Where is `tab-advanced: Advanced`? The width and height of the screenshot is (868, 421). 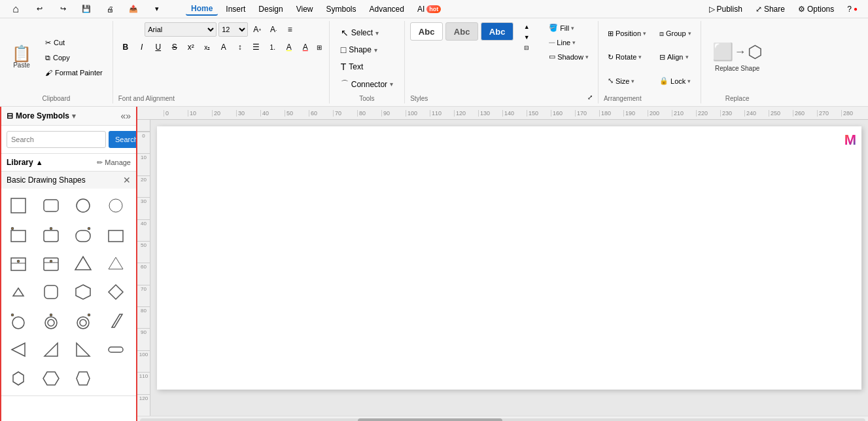
tab-advanced: Advanced is located at coordinates (387, 9).